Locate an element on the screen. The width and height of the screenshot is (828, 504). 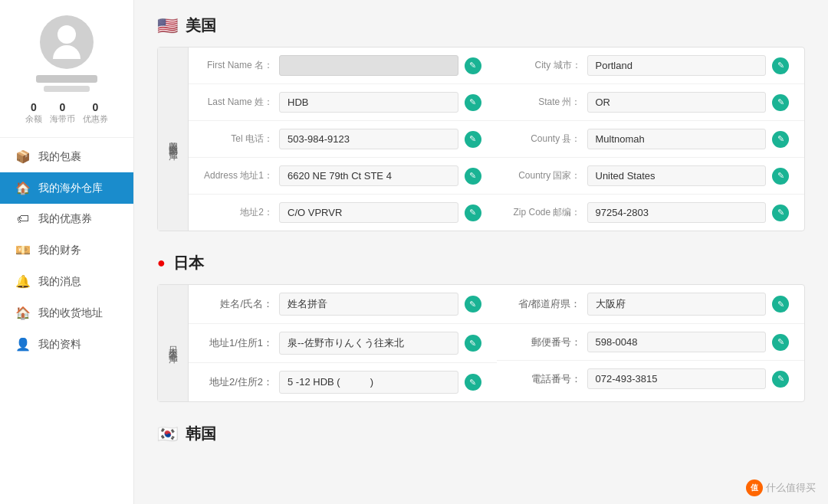
usa-city-edit: ✎ is located at coordinates (780, 66).